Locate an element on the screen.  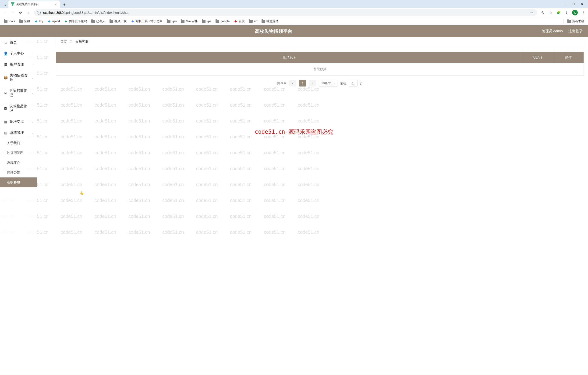
sidebar-item: ⌂首页 is located at coordinates (19, 43).